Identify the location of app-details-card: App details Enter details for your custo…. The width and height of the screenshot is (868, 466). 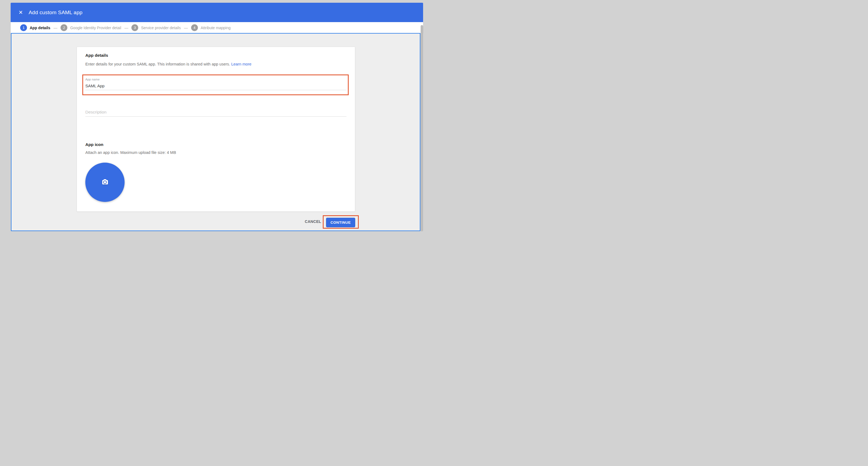
(216, 129).